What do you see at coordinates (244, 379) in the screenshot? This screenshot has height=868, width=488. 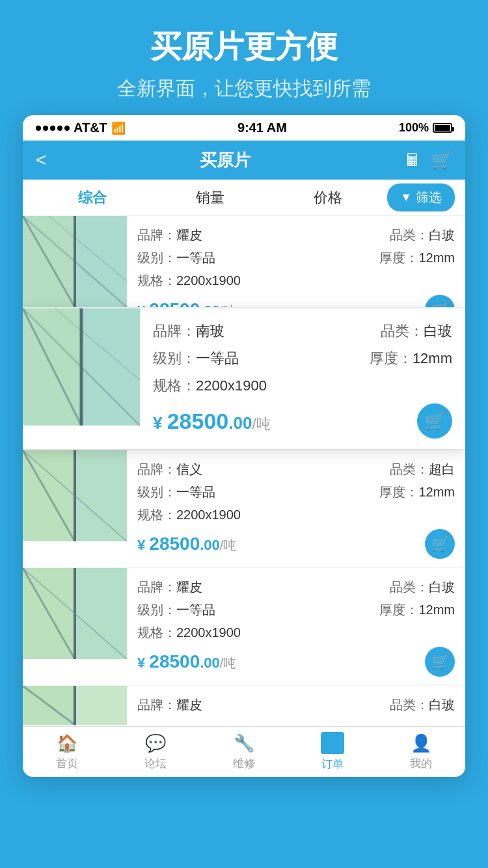 I see `product-card-2: 品牌：南玻 品类：白玻 级别：一等品 厚度：12mm 规格：2200x1900 …` at bounding box center [244, 379].